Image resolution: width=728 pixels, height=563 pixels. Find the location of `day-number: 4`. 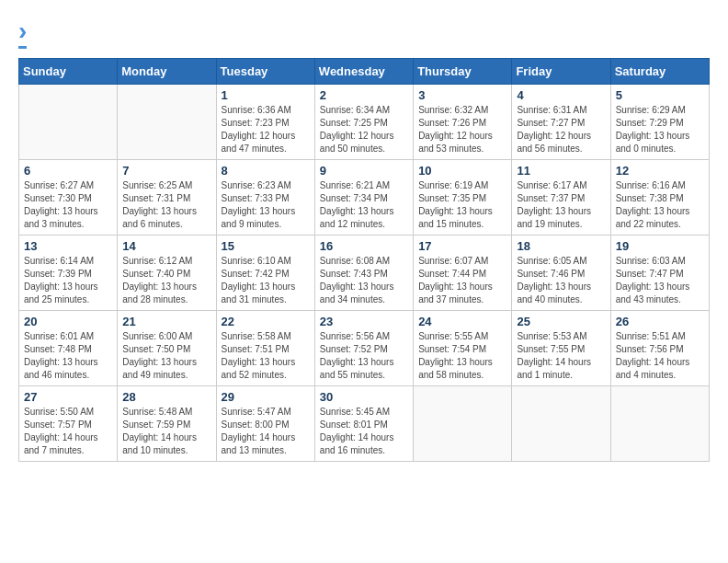

day-number: 4 is located at coordinates (561, 96).